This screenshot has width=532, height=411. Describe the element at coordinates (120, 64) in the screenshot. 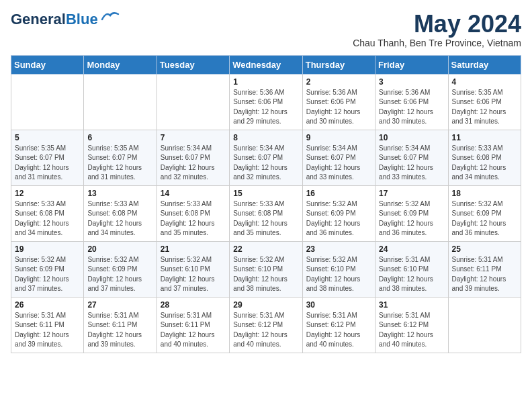

I see `col-header-monday: Monday` at that location.